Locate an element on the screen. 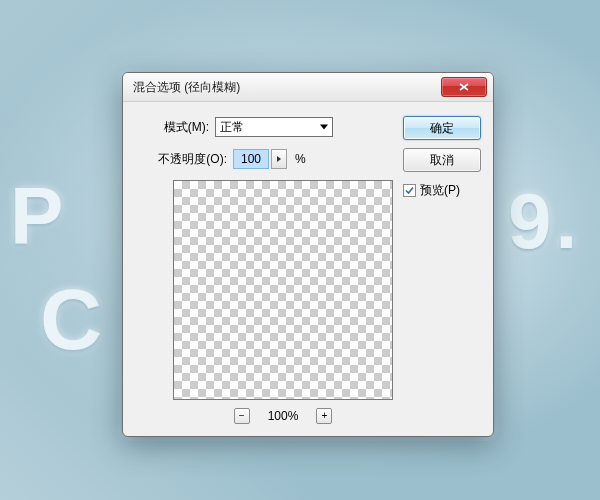  cancel-button-label: 取消 is located at coordinates (442, 160).